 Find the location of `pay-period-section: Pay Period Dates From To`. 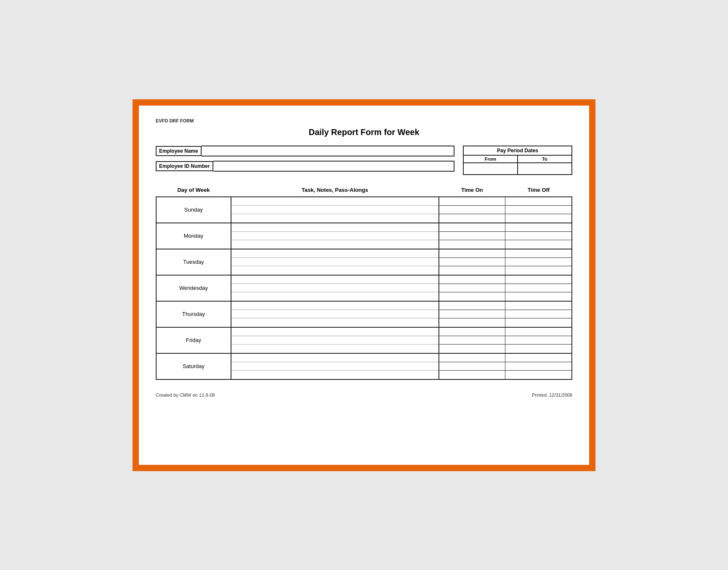

pay-period-section: Pay Period Dates From To is located at coordinates (518, 160).